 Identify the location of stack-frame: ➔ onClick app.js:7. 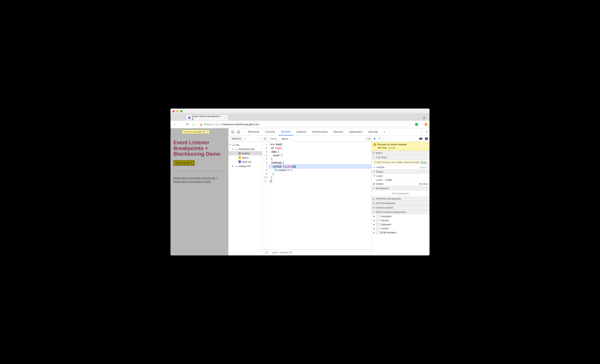
(401, 167).